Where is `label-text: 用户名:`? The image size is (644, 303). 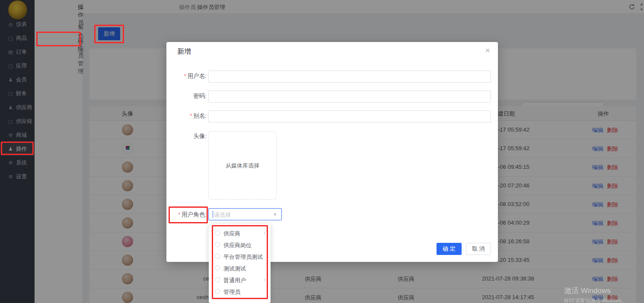 label-text: 用户名: is located at coordinates (197, 76).